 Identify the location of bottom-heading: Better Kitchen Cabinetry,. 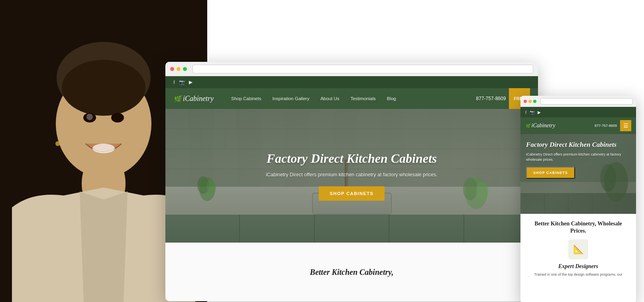
(352, 272).